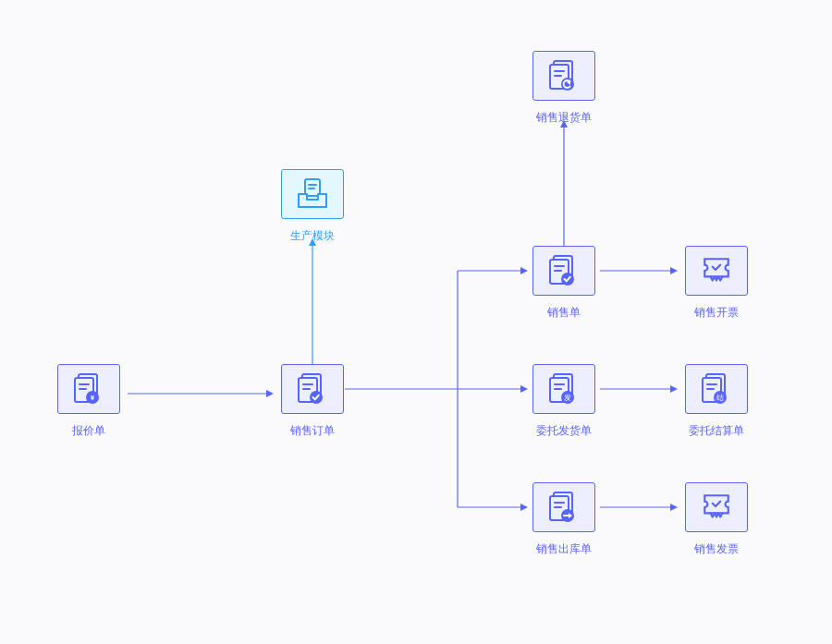 This screenshot has height=644, width=832. I want to click on node-consignship: 发 委托发货单, so click(564, 401).